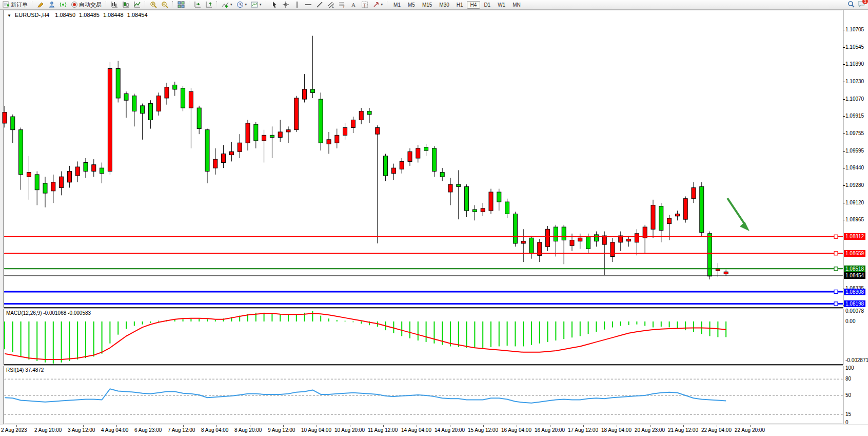 The height and width of the screenshot is (436, 868). What do you see at coordinates (460, 5) in the screenshot?
I see `timeframe-h1-button: H1` at bounding box center [460, 5].